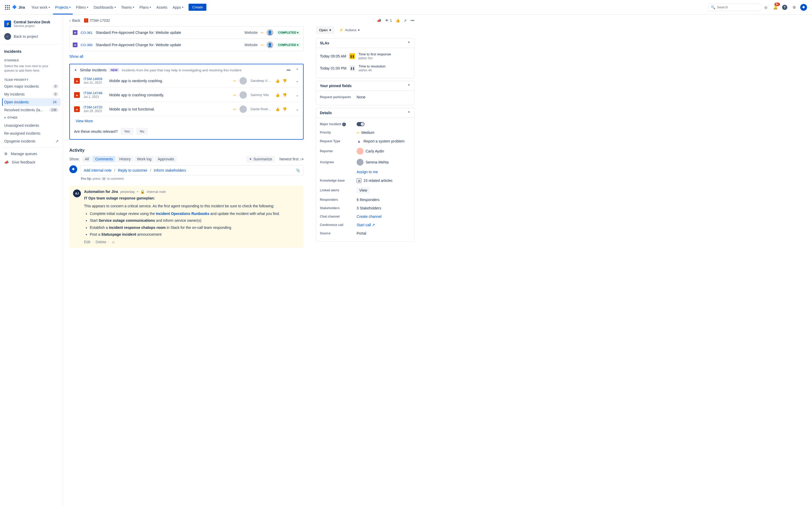 The image size is (812, 506). Describe the element at coordinates (352, 68) in the screenshot. I see `sla-pause-icon: ❚❚` at that location.